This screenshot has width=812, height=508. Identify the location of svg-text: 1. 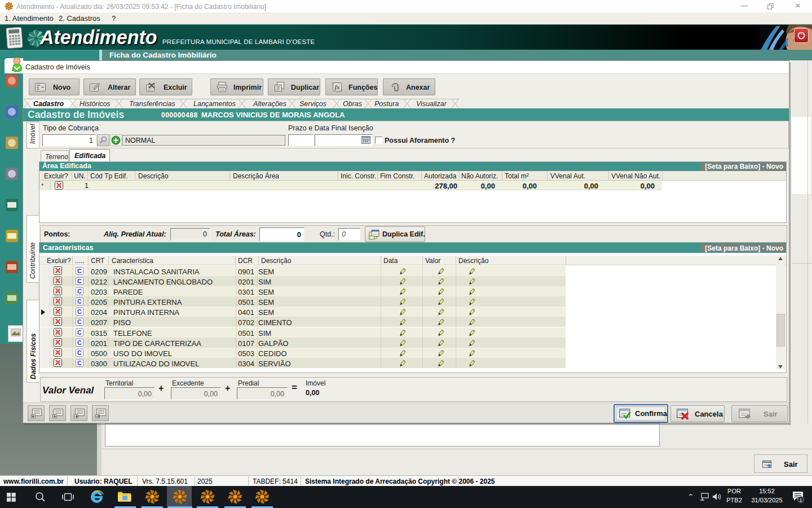
(801, 500).